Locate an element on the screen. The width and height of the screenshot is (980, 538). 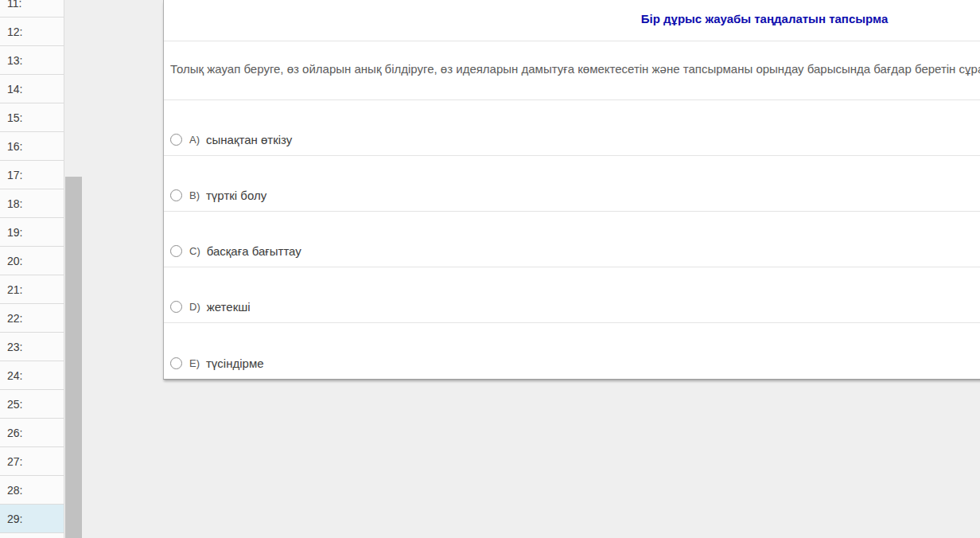
sidebar-item-question-number: 26: is located at coordinates (32, 433).